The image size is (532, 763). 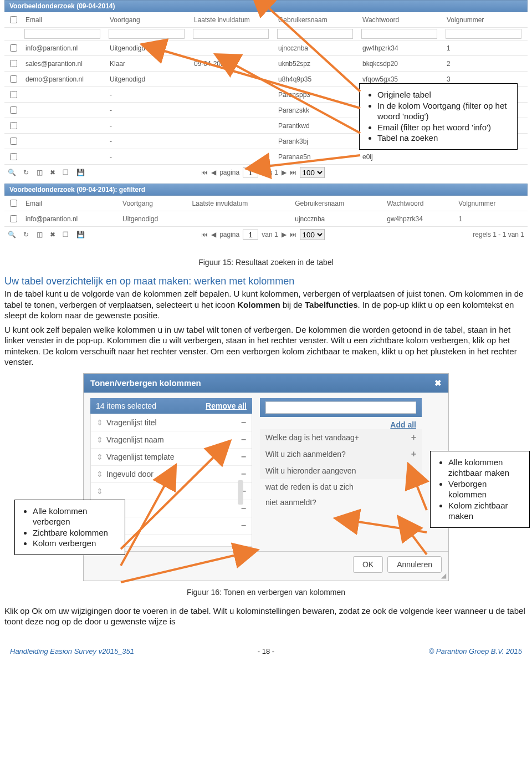 What do you see at coordinates (313, 235) in the screenshot?
I see `page-size-select-2: 100` at bounding box center [313, 235].